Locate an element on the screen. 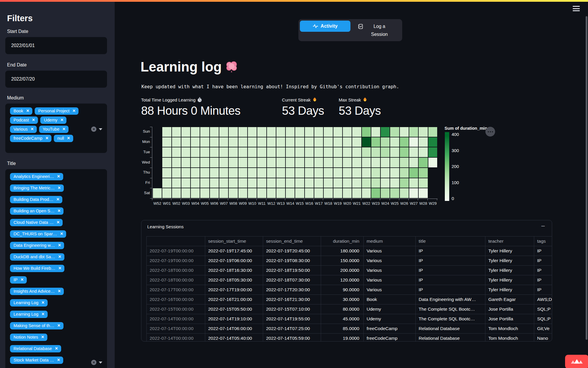  table-cell: 90.0000 is located at coordinates (342, 290).